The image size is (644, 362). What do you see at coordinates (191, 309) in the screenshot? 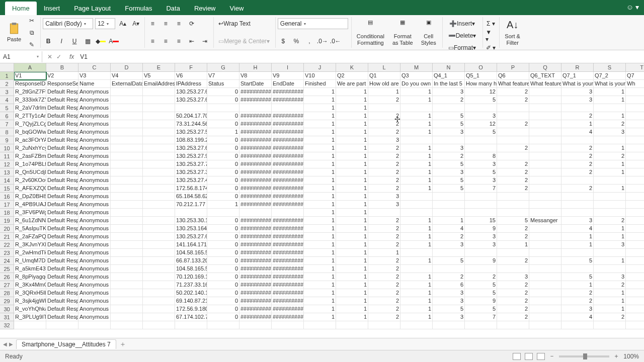
I see `cell: 172.56.9.180` at bounding box center [191, 309].